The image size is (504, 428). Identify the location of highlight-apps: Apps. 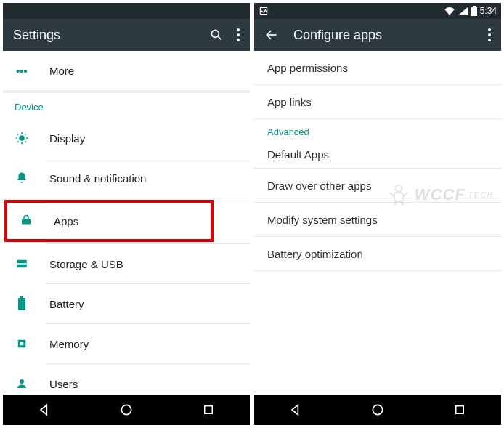
(109, 221).